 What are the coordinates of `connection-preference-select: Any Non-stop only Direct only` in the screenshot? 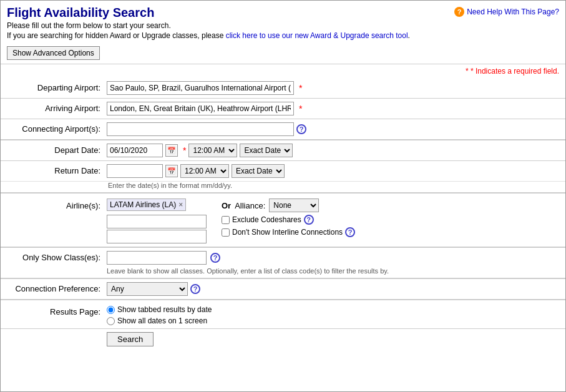 It's located at (147, 289).